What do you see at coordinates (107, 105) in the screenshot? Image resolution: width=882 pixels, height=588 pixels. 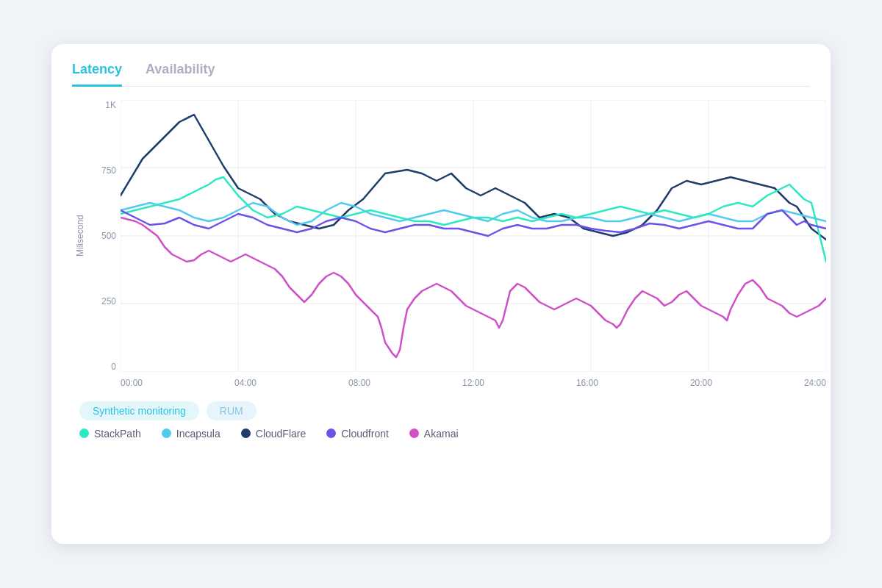 I see `y-tick-1k: 1K` at bounding box center [107, 105].